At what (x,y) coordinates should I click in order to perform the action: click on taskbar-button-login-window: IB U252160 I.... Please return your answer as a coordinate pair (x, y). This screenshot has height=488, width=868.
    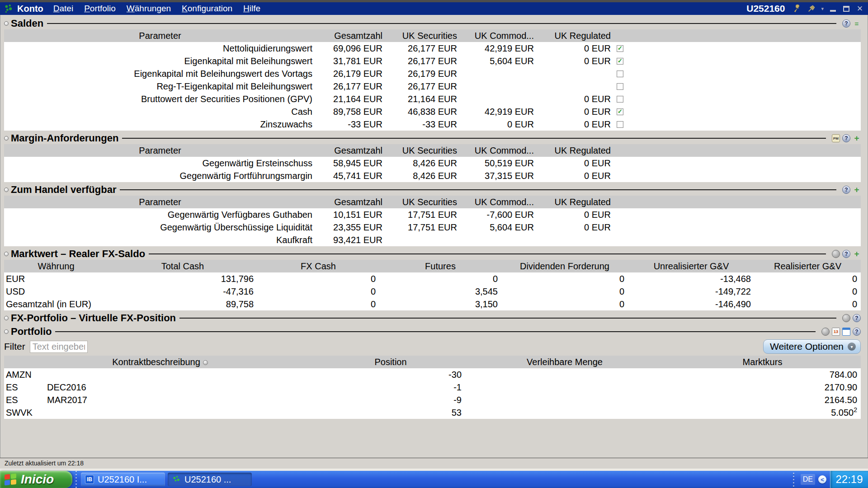
    Looking at the image, I should click on (123, 479).